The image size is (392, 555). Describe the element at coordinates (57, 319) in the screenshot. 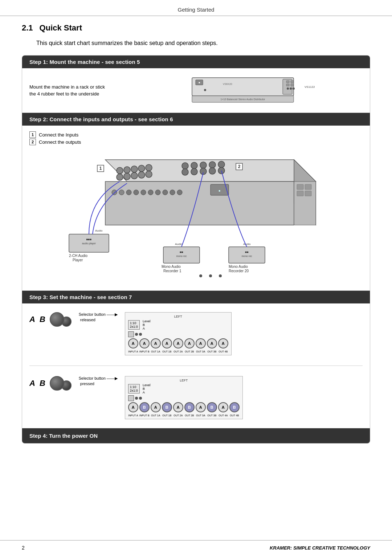

I see `knob-a` at that location.